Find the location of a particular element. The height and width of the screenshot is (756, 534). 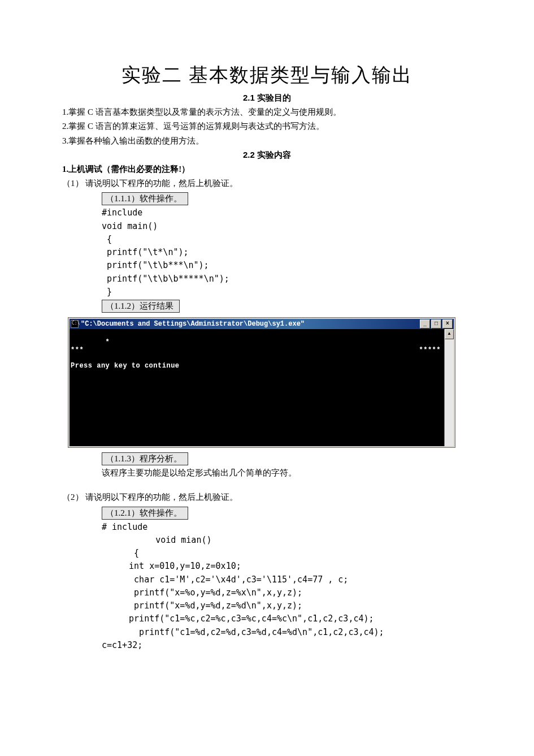

q2-code-l8: printf("c1=%c,c2=%c,c3=%c,c4=%c\n",c1,c2… is located at coordinates (295, 619).